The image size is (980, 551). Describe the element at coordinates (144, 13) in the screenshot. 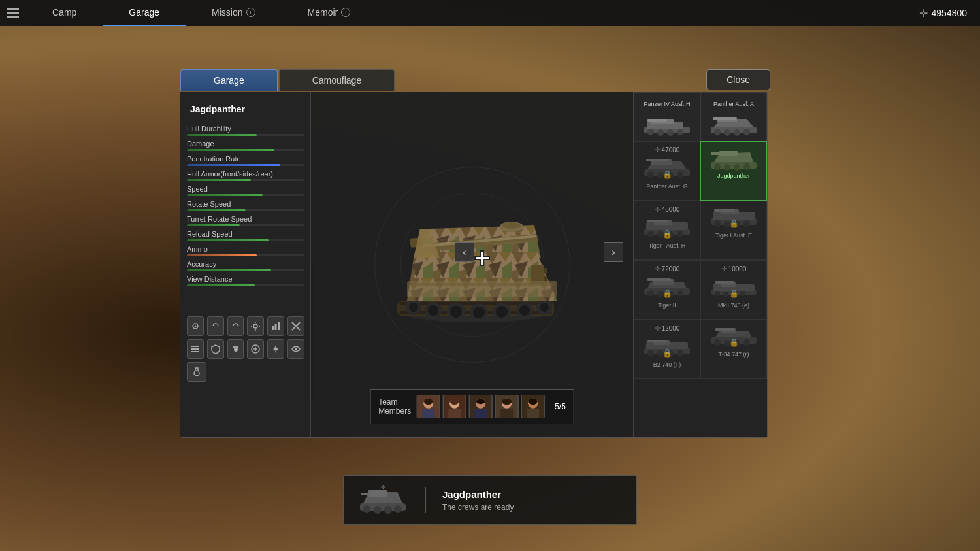

I see `tab-garage: Garage` at that location.